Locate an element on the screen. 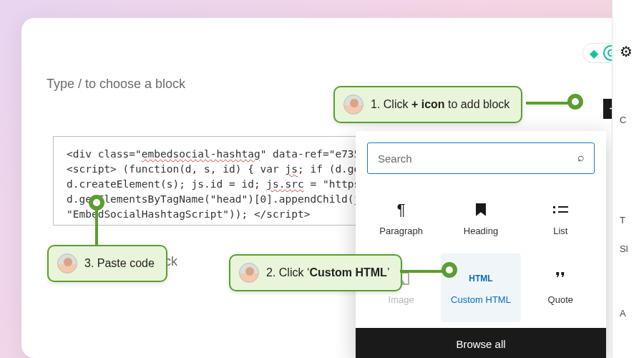 The width and height of the screenshot is (644, 358). block-label: Heading is located at coordinates (481, 231).